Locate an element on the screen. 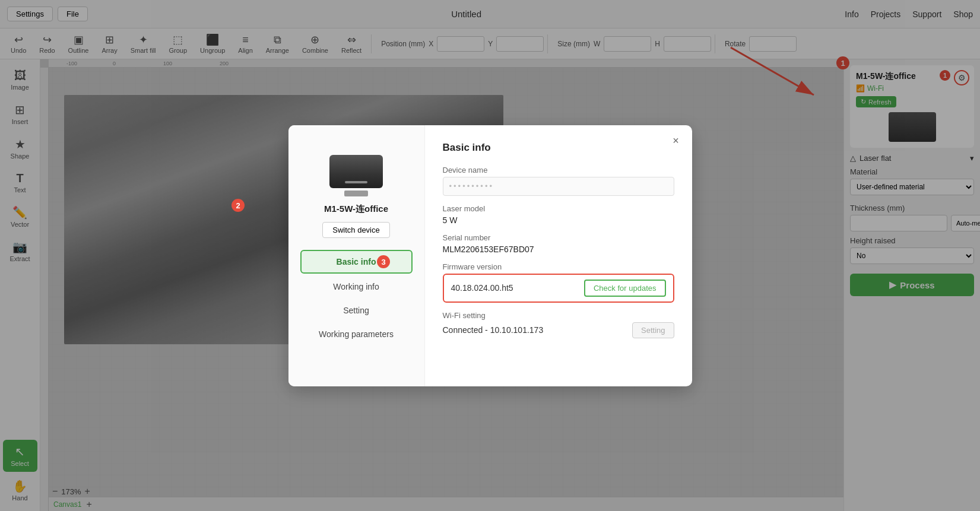 This screenshot has width=980, height=511. check-updates-button: Check for updates is located at coordinates (625, 288).